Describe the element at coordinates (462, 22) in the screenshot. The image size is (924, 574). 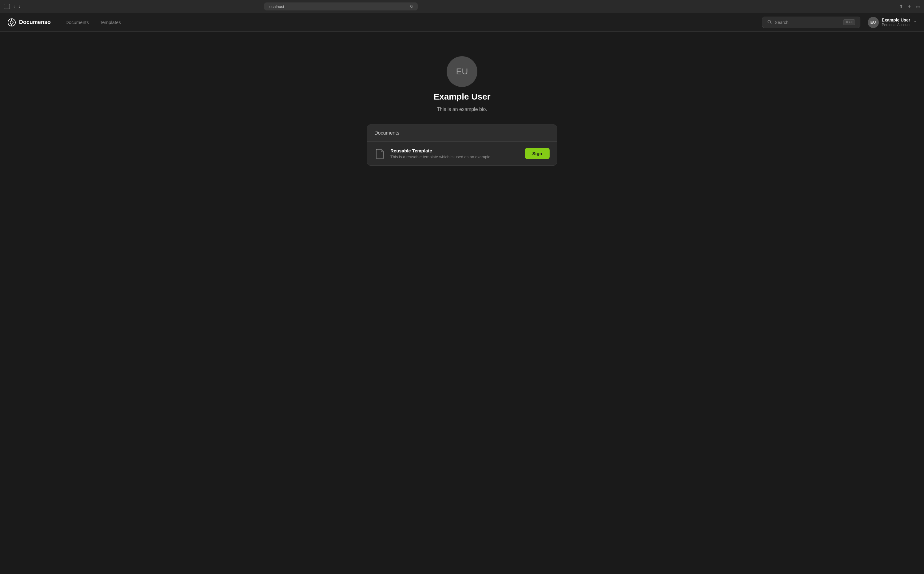
I see `app-header: Documenso Documents Templates Search ⌘+K…` at that location.